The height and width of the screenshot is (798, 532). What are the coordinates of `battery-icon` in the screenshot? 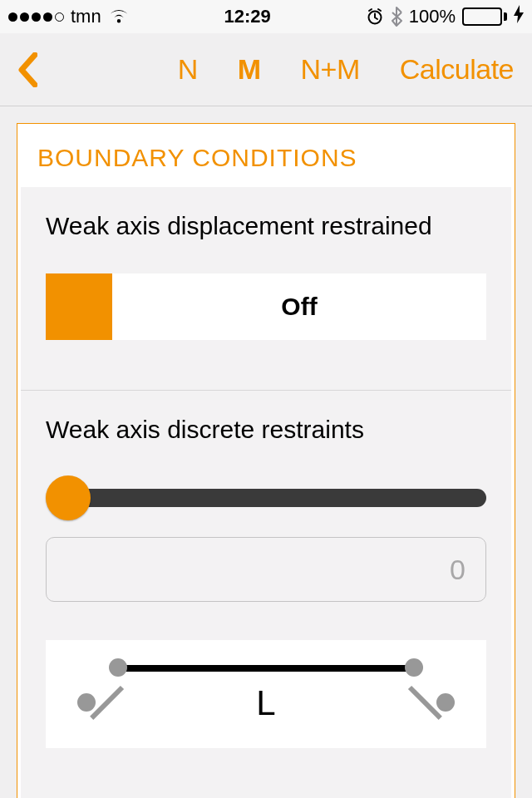 It's located at (485, 17).